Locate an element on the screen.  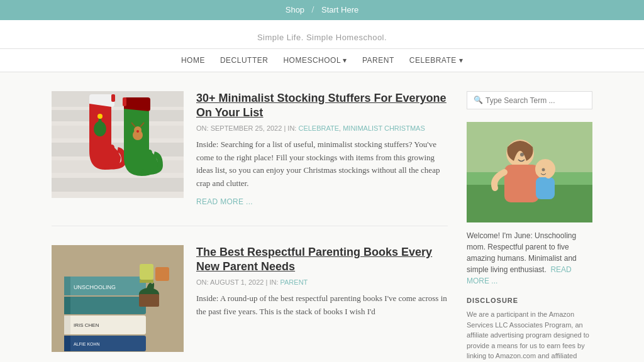
top-bar: Shop / Start Here is located at coordinates (322, 10).